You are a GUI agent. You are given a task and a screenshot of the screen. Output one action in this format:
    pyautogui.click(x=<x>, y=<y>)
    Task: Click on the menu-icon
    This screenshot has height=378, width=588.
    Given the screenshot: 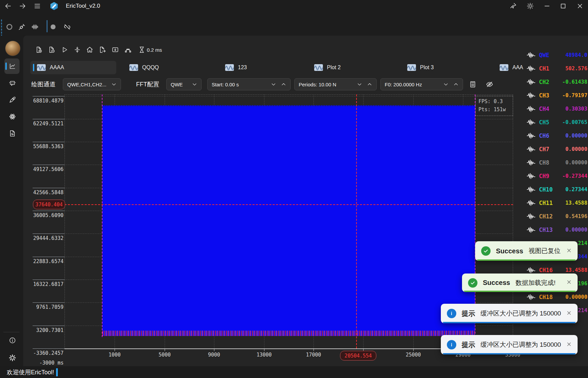 What is the action you would take?
    pyautogui.click(x=37, y=6)
    